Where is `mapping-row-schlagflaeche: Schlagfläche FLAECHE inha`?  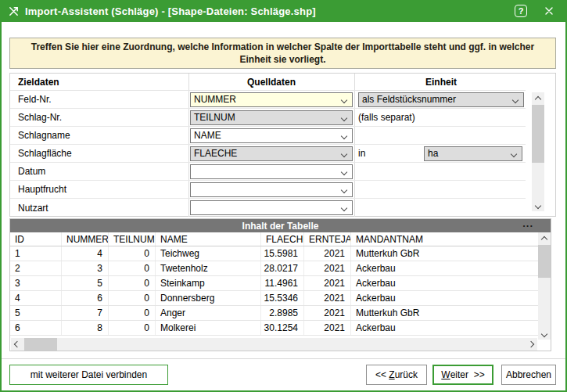
mapping-row-schlagflaeche: Schlagfläche FLAECHE inha is located at coordinates (267, 153).